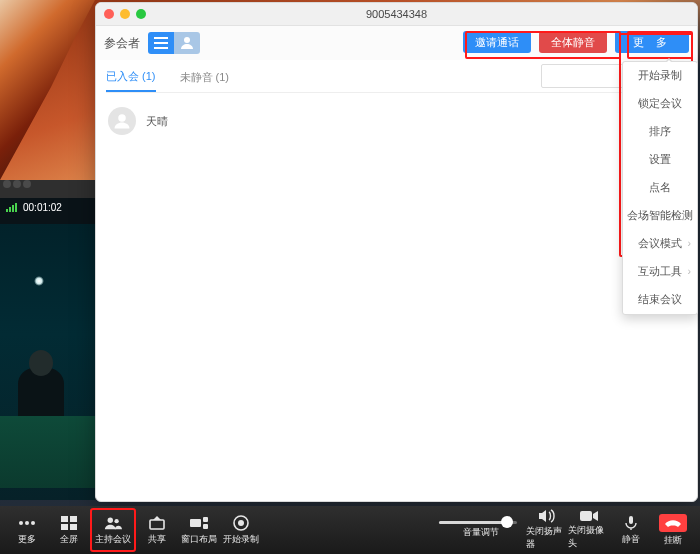  Describe the element at coordinates (69, 540) in the screenshot. I see `fullscreen-label: 全屏` at that location.